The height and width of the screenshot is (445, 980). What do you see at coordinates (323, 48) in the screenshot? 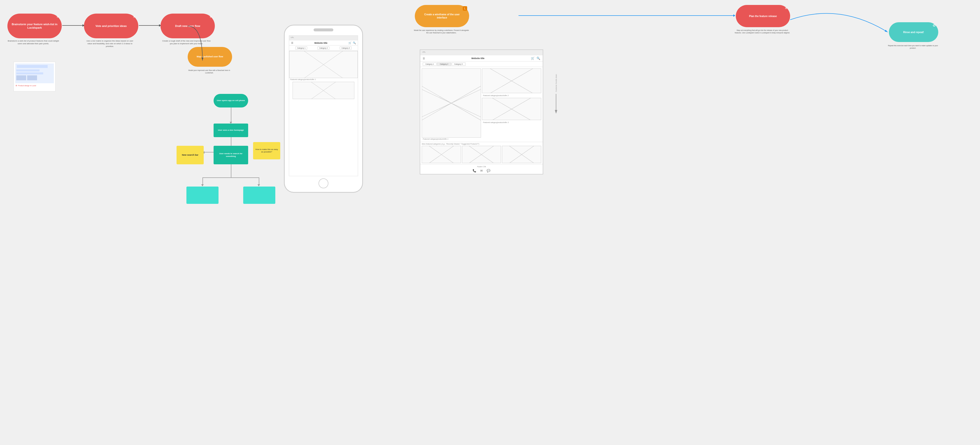
I see `phone-categories: Category 1 Category 2 Category 3` at bounding box center [323, 48].